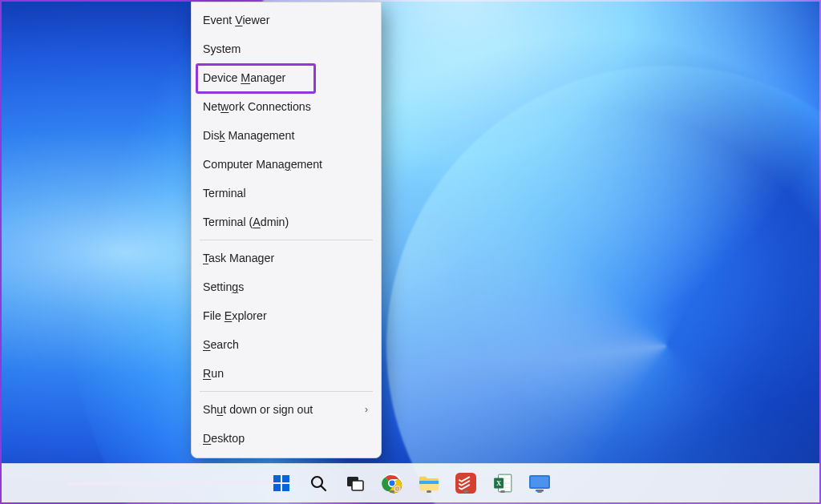  What do you see at coordinates (224, 438) in the screenshot?
I see `menu-item-label: Desktop` at bounding box center [224, 438].